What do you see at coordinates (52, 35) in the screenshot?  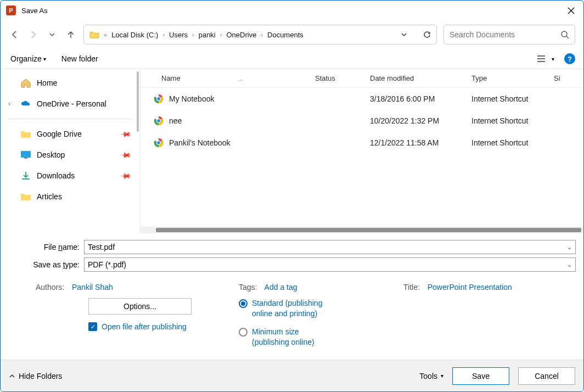 I see `recent-button` at bounding box center [52, 35].